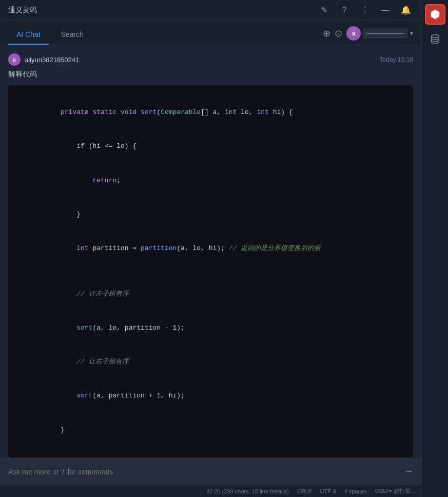 The image size is (448, 497). I want to click on tab-ai-chat: AI Chat, so click(29, 35).